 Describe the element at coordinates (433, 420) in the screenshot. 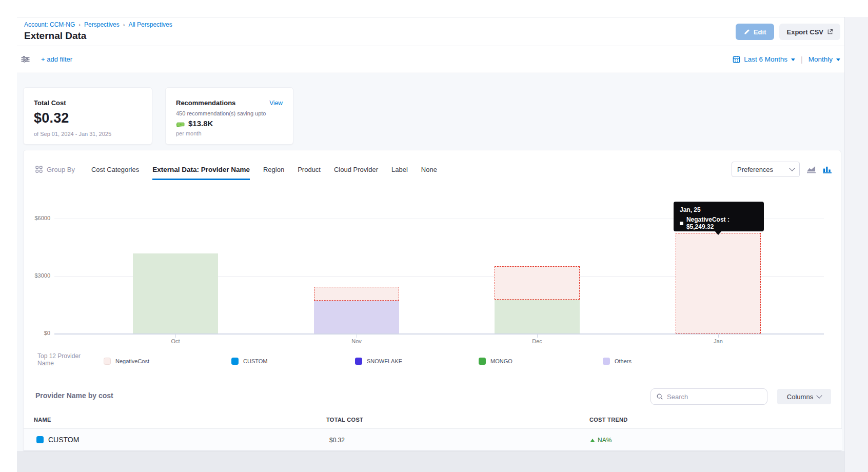

I see `table-header-row: NAME TOTAL COST COST TREND` at that location.